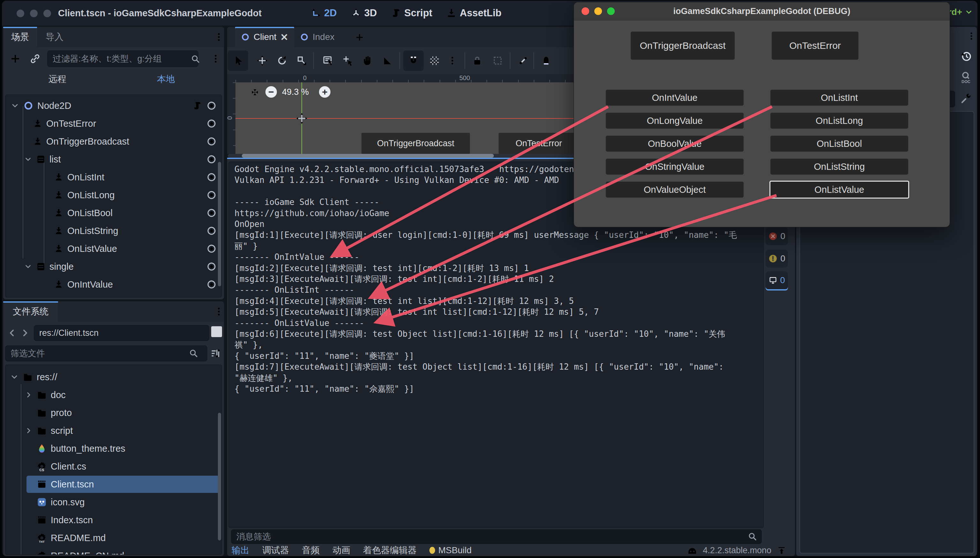 This screenshot has width=980, height=558. What do you see at coordinates (255, 92) in the screenshot?
I see `center-view-icon` at bounding box center [255, 92].